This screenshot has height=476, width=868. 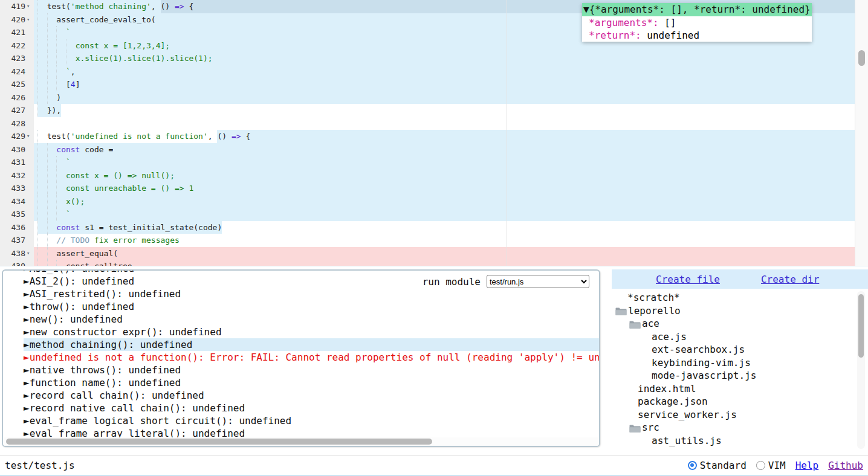 What do you see at coordinates (434, 85) in the screenshot?
I see `code-line: 425[4]` at bounding box center [434, 85].